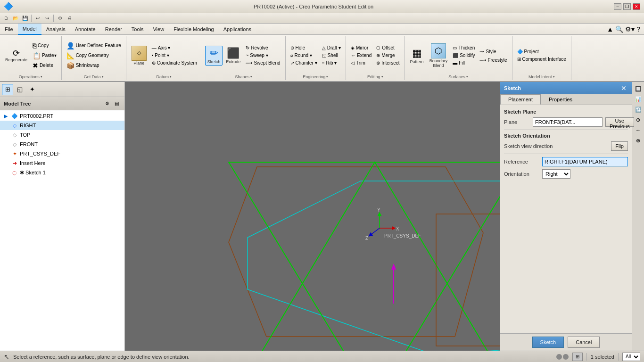  What do you see at coordinates (638, 89) in the screenshot?
I see `right-tool-1: 🔲` at bounding box center [638, 89].